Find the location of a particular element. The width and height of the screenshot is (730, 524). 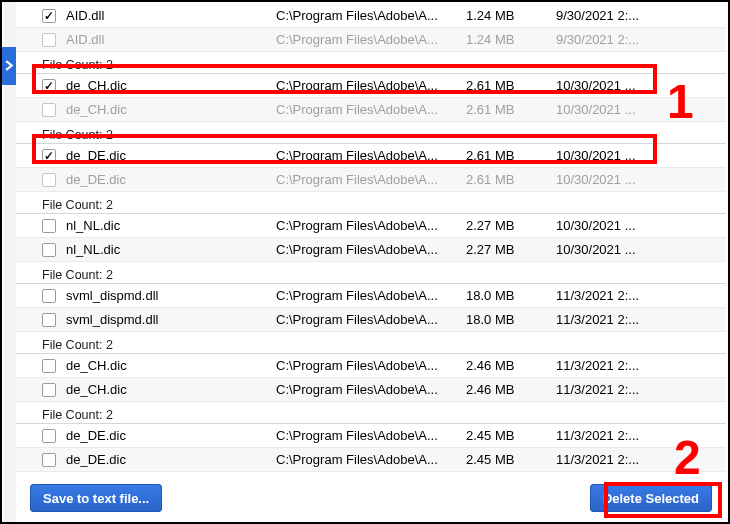

chevron-right-icon is located at coordinates (10, 66).